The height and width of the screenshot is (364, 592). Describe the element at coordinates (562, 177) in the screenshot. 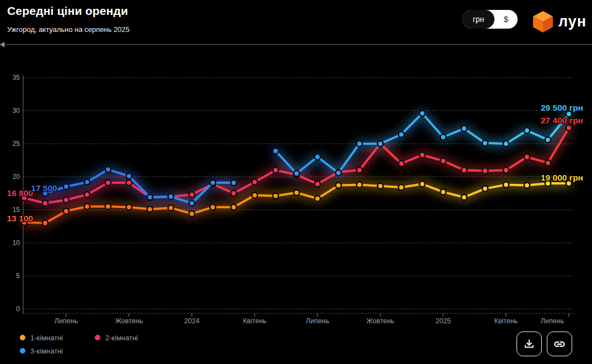

I see `value-label: 19 000 грн` at that location.